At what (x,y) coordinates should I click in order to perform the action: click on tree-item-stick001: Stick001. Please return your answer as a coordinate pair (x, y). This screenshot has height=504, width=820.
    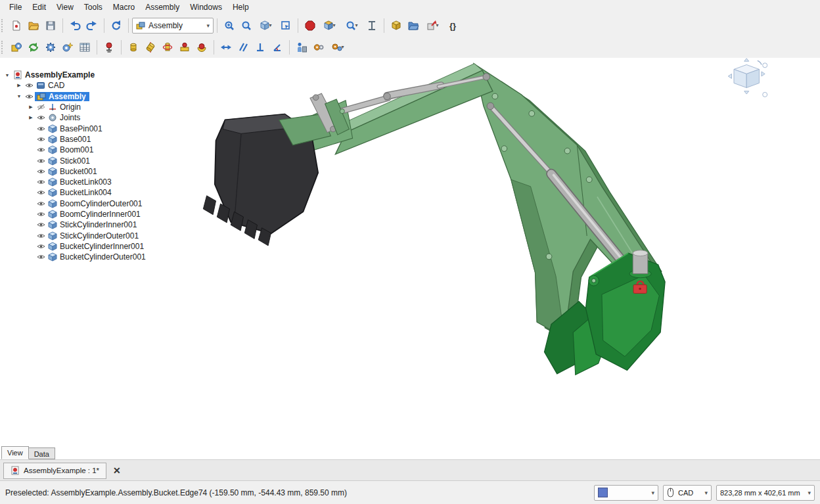
    Looking at the image, I should click on (85, 160).